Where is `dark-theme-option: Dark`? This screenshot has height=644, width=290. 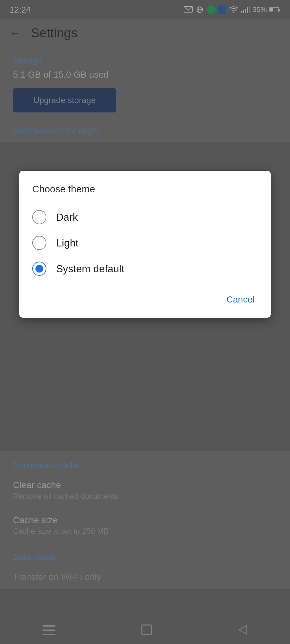
dark-theme-option: Dark is located at coordinates (145, 217).